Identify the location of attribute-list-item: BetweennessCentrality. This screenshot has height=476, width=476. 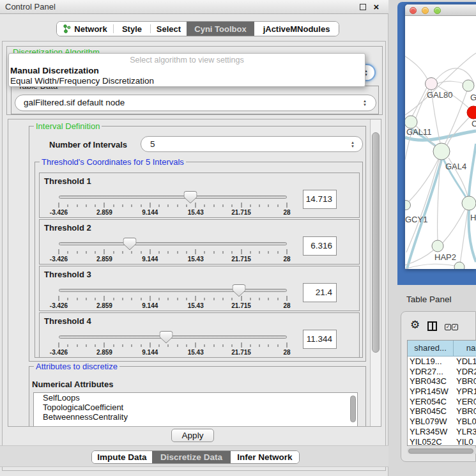
(196, 417).